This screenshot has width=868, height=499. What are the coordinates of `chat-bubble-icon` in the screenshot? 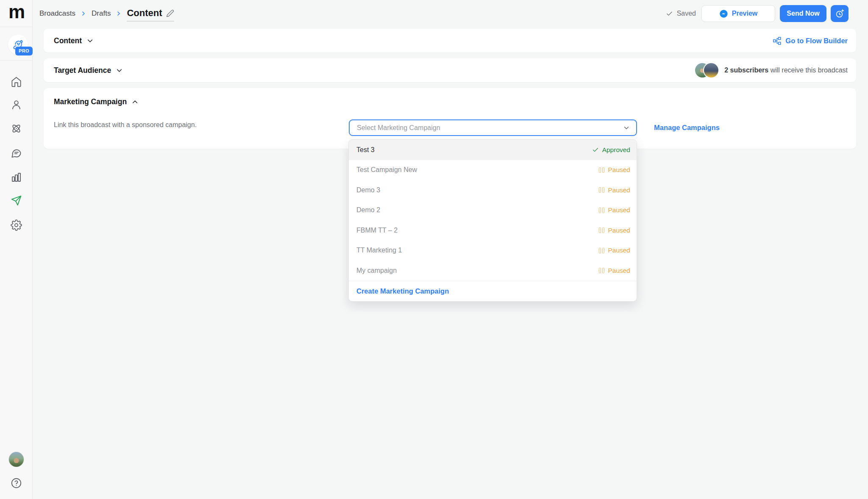 It's located at (16, 153).